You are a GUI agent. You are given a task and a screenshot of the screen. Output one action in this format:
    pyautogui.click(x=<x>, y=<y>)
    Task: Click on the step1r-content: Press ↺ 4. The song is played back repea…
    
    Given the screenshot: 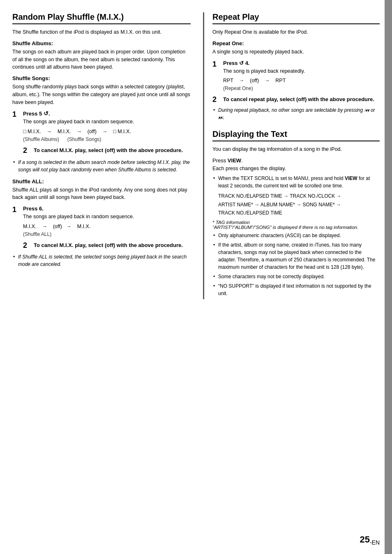 What is the action you would take?
    pyautogui.click(x=302, y=76)
    